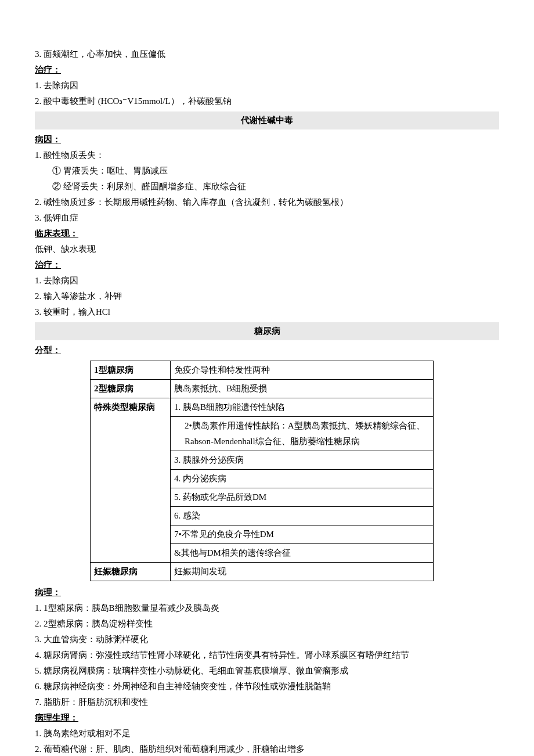 This screenshot has height=756, width=534. What do you see at coordinates (267, 686) in the screenshot?
I see `list-item: 6. 糖尿病神经病变：外周神经和自主神经轴突变性，伴节段性或弥漫性脱髓鞘` at bounding box center [267, 686].